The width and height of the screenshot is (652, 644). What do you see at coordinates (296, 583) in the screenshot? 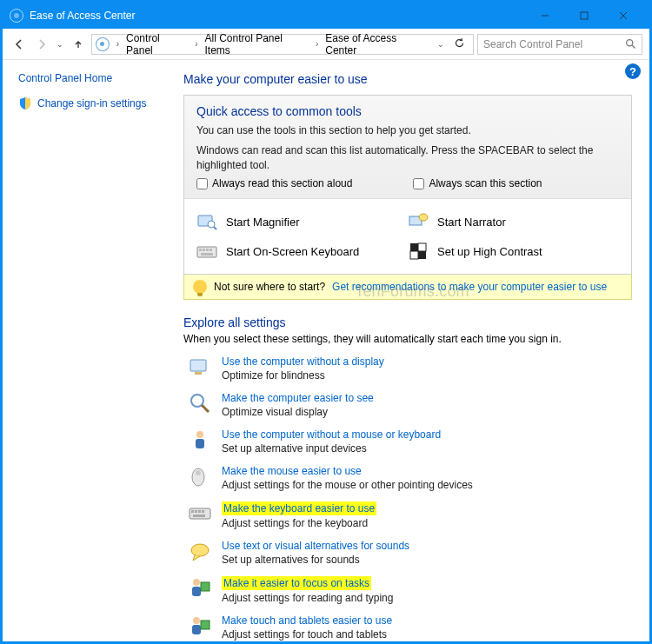
I see `settings-item-link: Make it easier to focus on tasks` at bounding box center [296, 583].